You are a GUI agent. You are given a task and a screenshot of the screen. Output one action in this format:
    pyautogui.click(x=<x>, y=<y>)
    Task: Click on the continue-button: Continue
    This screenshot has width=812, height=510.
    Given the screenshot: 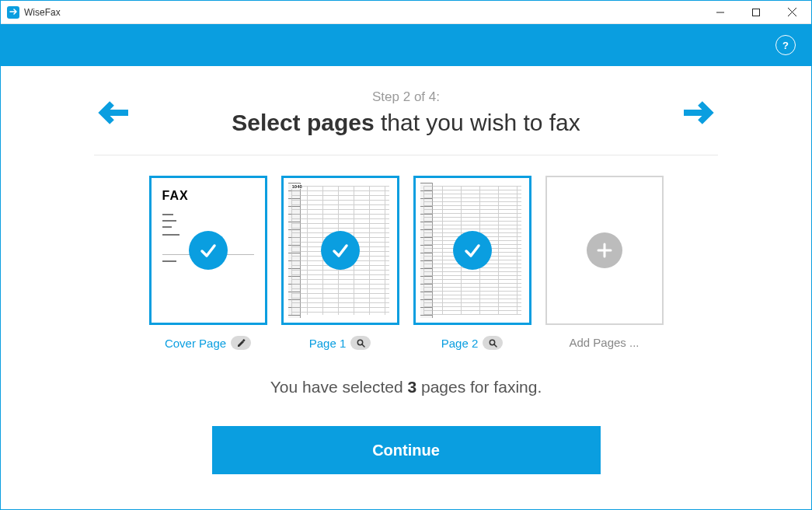 What is the action you would take?
    pyautogui.click(x=406, y=450)
    